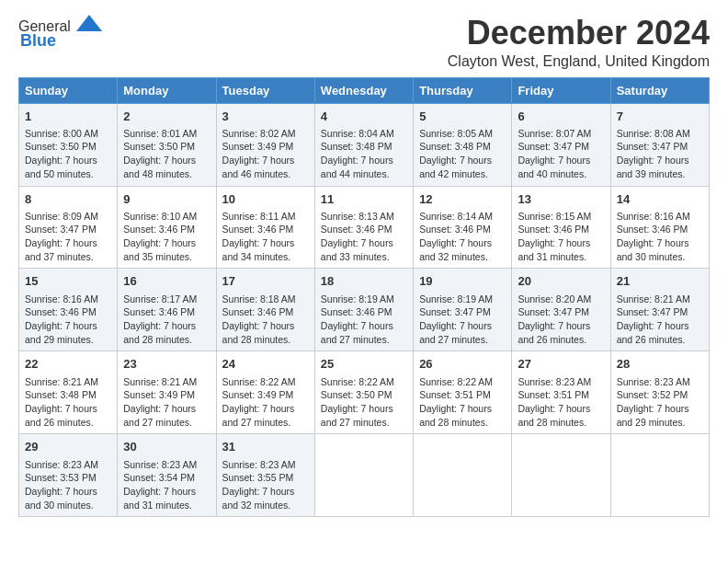 The height and width of the screenshot is (563, 728). What do you see at coordinates (62, 133) in the screenshot?
I see `sunrise-text: Sunrise: 8:00 AM` at bounding box center [62, 133].